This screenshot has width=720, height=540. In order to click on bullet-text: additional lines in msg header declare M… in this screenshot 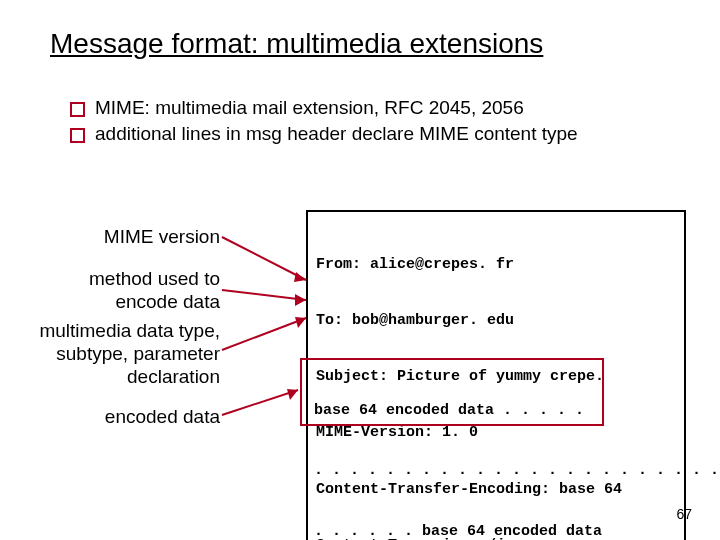, I will do `click(362, 134)`.